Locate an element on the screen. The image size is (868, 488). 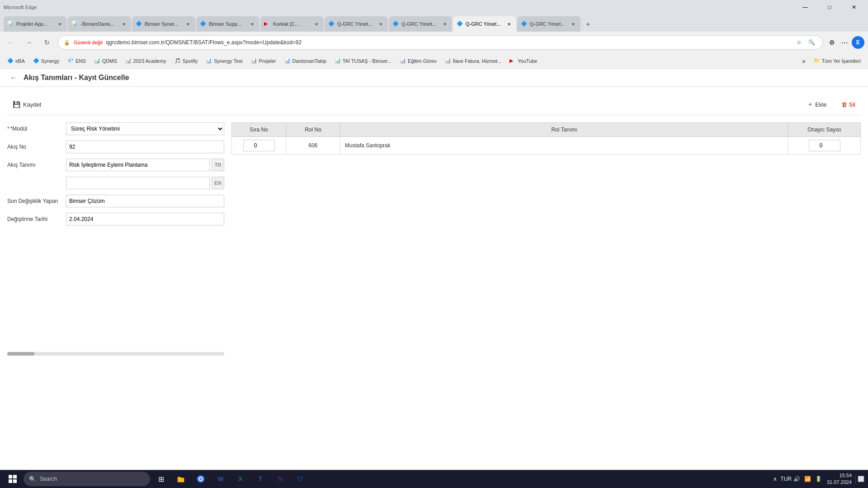
tab-favicon: ▶ is located at coordinates (267, 24).